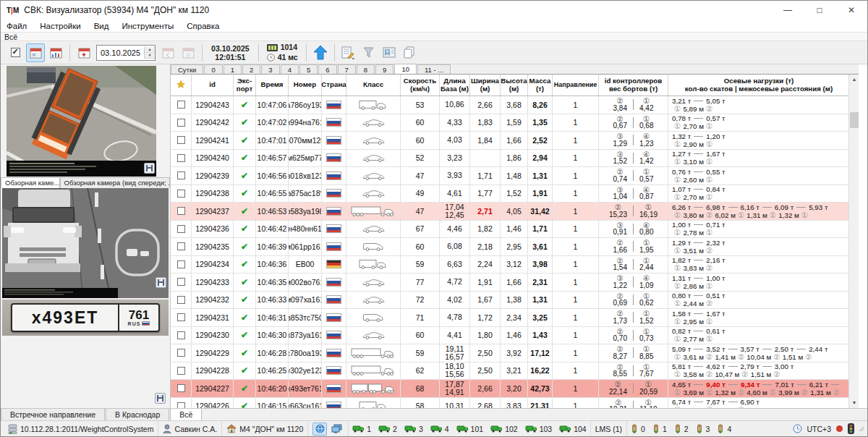 The width and height of the screenshot is (868, 437). What do you see at coordinates (84, 53) in the screenshot?
I see `date-add-button` at bounding box center [84, 53].